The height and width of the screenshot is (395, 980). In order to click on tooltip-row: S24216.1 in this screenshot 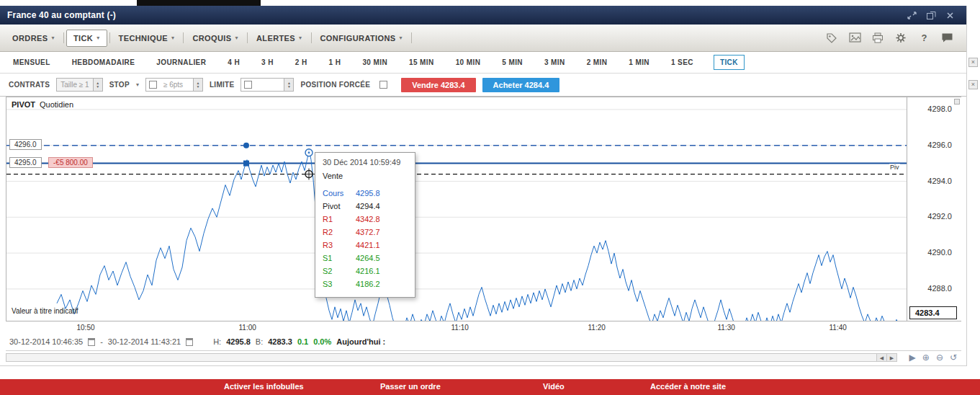, I will do `click(365, 271)`.